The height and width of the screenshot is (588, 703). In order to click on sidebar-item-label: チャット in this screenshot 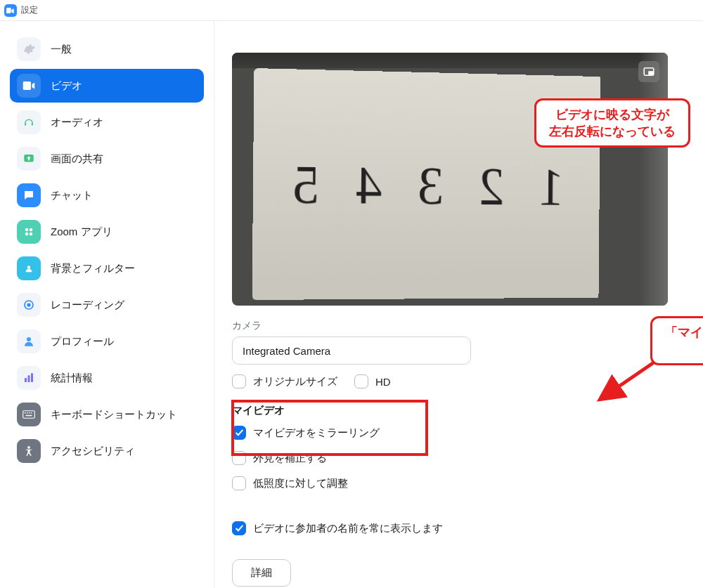, I will do `click(72, 195)`.